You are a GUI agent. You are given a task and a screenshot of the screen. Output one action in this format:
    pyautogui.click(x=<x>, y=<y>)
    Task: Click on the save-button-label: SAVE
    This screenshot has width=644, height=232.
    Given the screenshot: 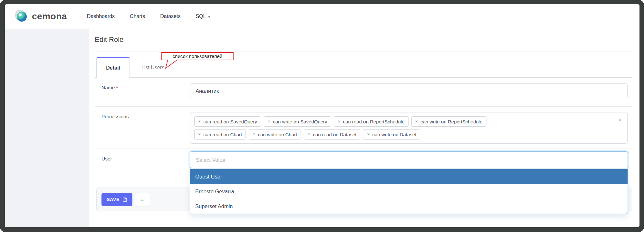 What is the action you would take?
    pyautogui.click(x=113, y=199)
    